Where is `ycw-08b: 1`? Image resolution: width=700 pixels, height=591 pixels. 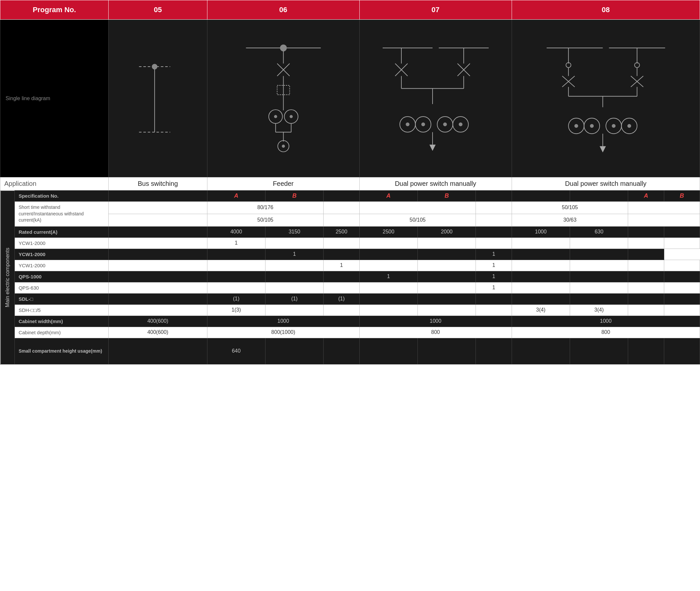 ycw-08b: 1 is located at coordinates (494, 265).